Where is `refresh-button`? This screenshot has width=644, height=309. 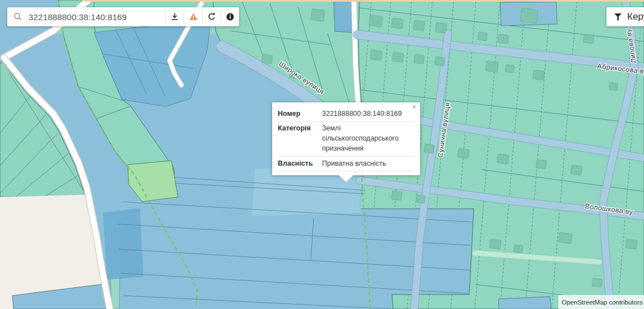 refresh-button is located at coordinates (212, 17).